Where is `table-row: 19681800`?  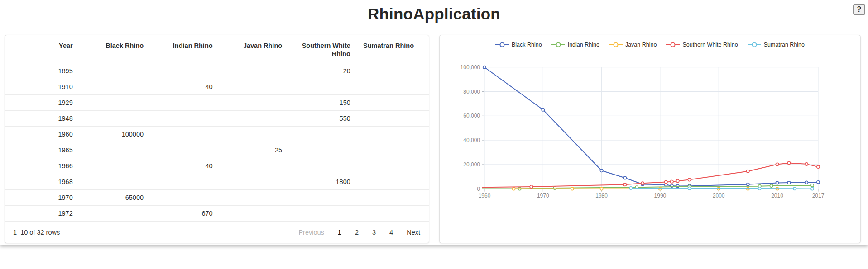 table-row: 19681800 is located at coordinates (217, 182).